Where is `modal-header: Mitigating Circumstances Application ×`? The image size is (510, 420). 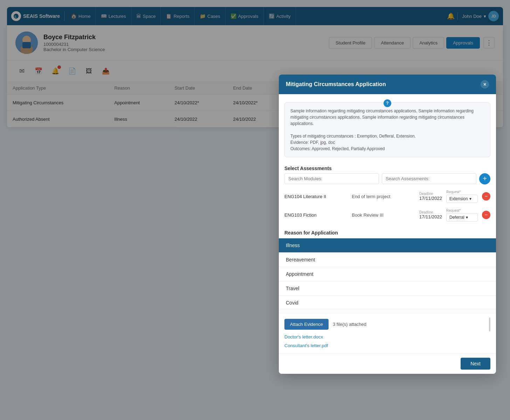 modal-header: Mitigating Circumstances Application × is located at coordinates (387, 84).